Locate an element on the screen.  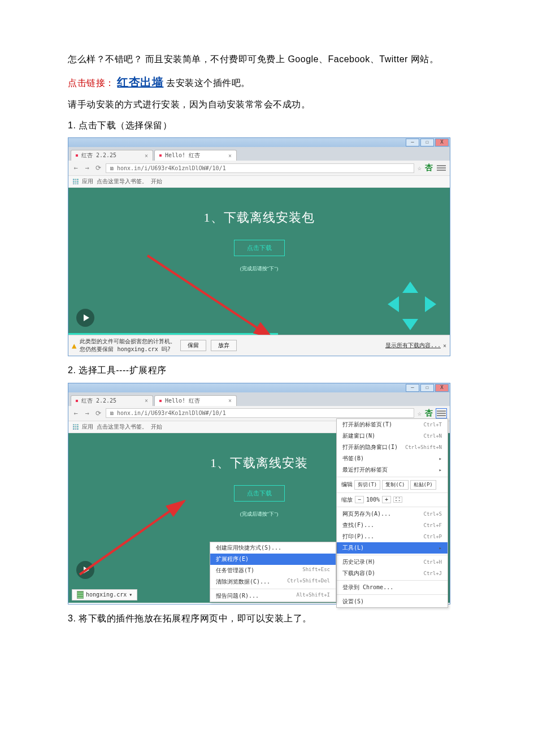
intro-paragraph: 怎么样？不错吧？ 而且安装简单，不付费即可免费上 Google、Facebook… is located at coordinates (267, 59).